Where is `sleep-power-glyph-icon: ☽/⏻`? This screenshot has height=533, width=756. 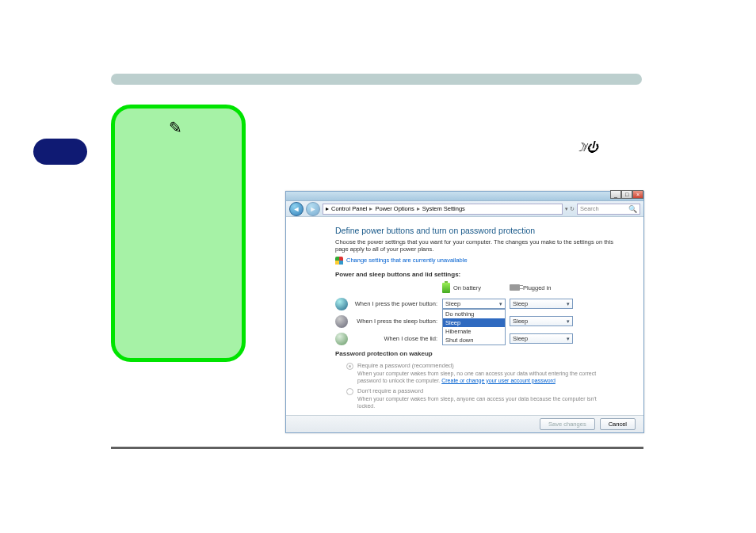
sleep-power-glyph-icon: ☽/⏻ is located at coordinates (586, 147).